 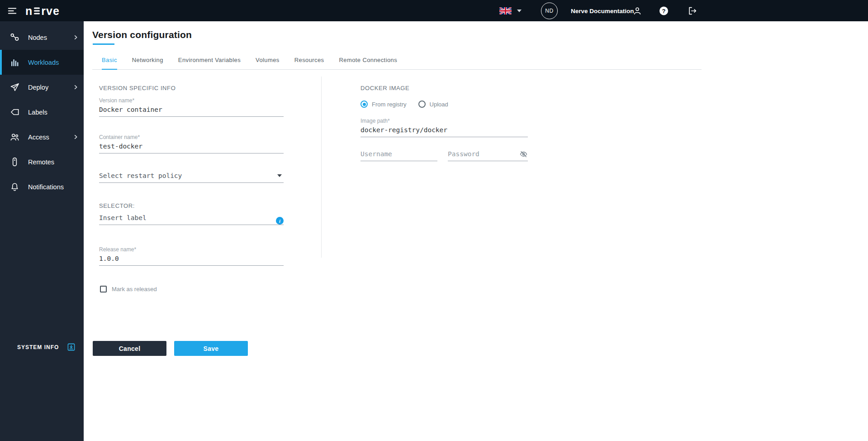 I want to click on mark-as-released-checkbox-row: Mark as released, so click(x=128, y=289).